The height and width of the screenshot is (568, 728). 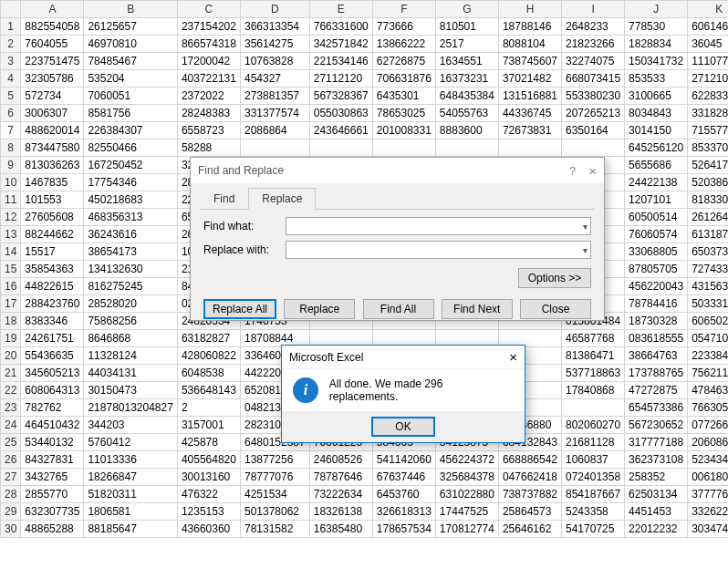 I want to click on cell: 5033314, so click(x=708, y=305).